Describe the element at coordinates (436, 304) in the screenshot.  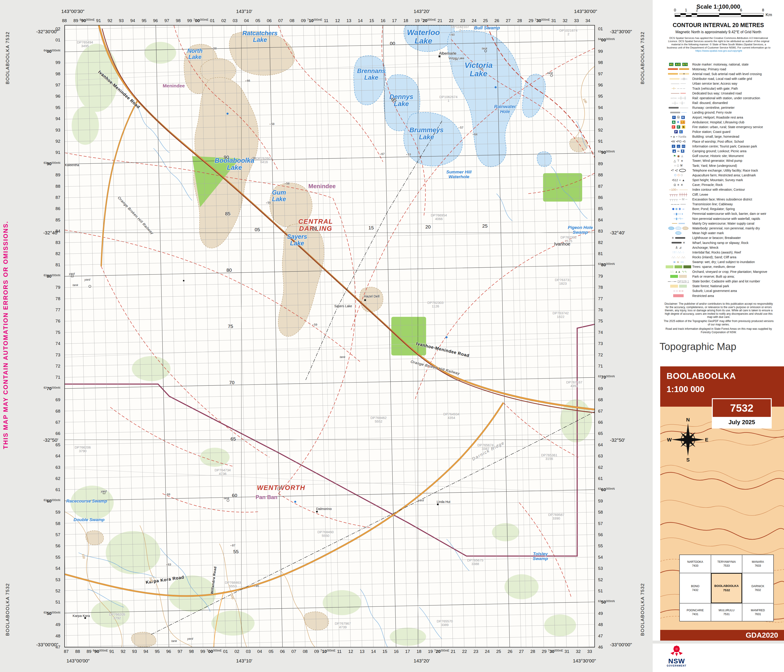
I see `map-label-dp: DP762303 1126` at that location.